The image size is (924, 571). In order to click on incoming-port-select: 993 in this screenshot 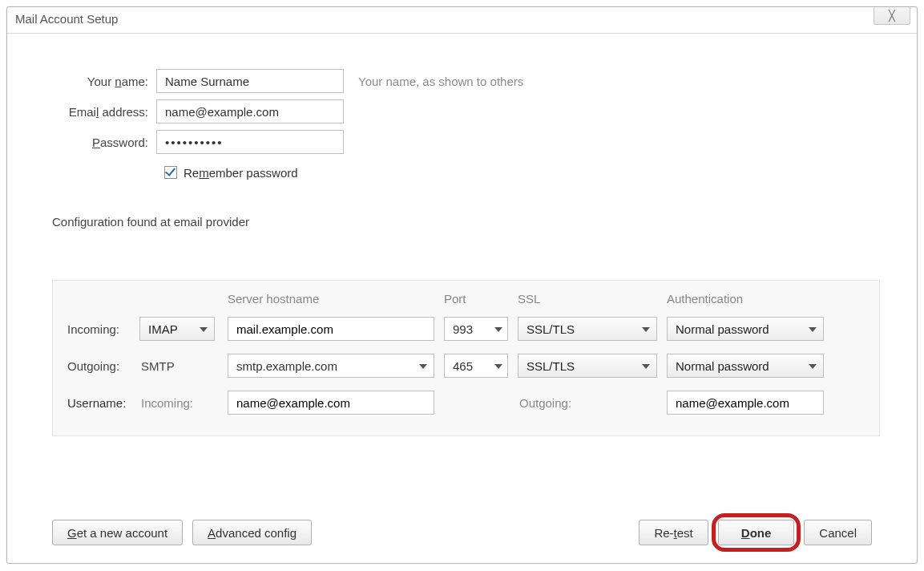, I will do `click(476, 329)`.